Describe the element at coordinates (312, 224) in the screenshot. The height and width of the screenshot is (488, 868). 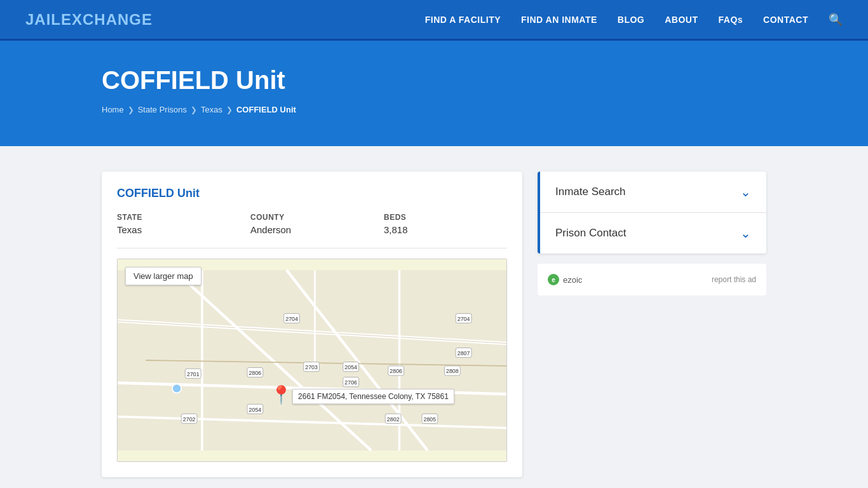
I see `facility-info-grid: STATE Texas COUNTY Anderson BEDS 3,818` at that location.